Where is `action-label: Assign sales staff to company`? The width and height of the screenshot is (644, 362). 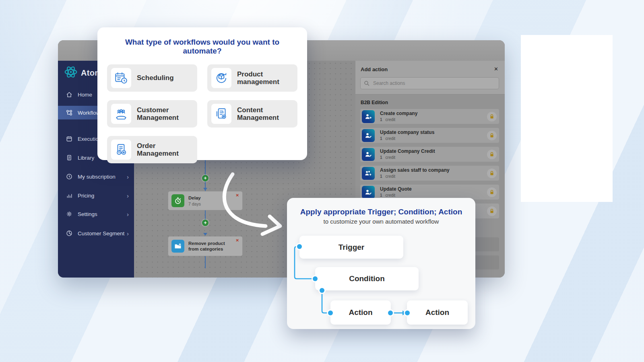
action-label: Assign sales staff to company is located at coordinates (415, 171).